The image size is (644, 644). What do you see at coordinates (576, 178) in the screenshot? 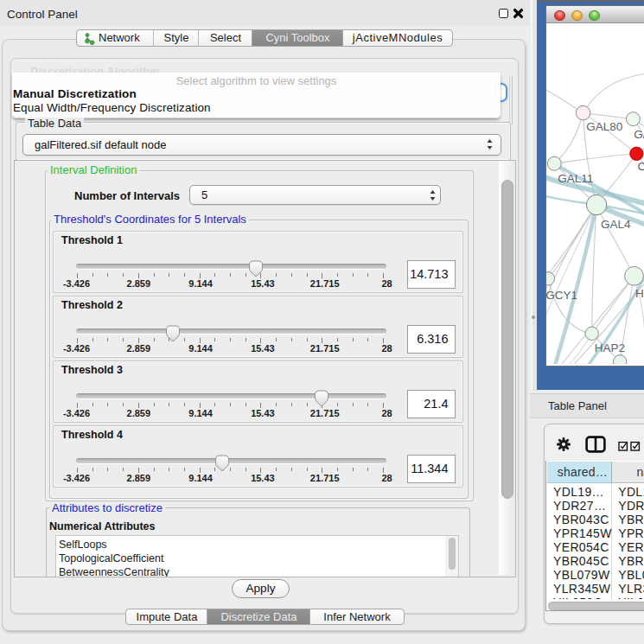
I see `svg-text: GAL11` at bounding box center [576, 178].